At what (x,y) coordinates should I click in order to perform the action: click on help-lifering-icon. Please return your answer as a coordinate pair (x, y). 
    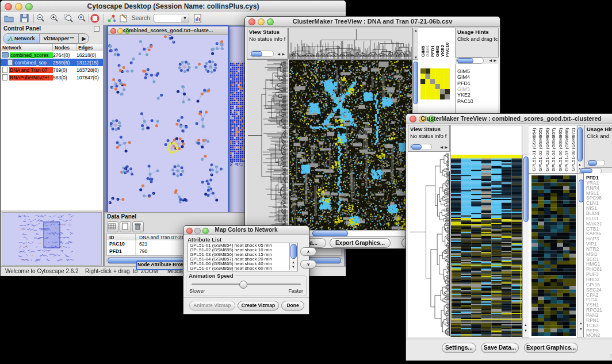
    Looking at the image, I should click on (95, 18).